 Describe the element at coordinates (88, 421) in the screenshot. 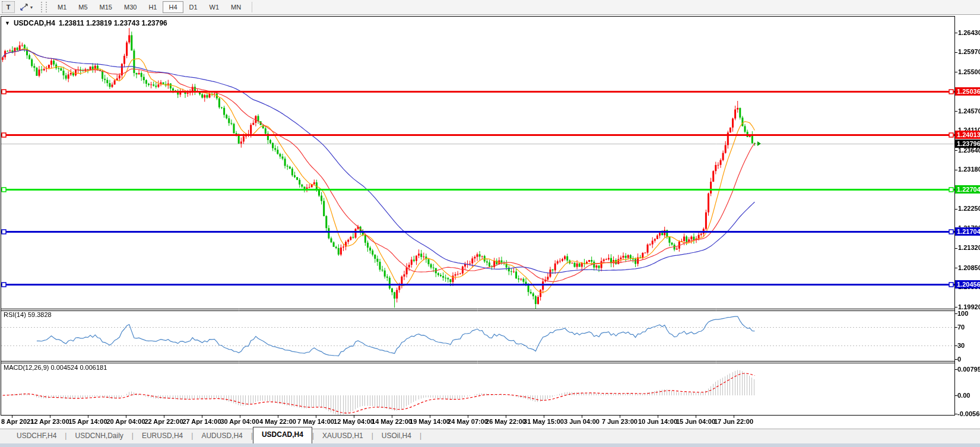

I see `time-axis-label: 15 Apr 14:00` at that location.